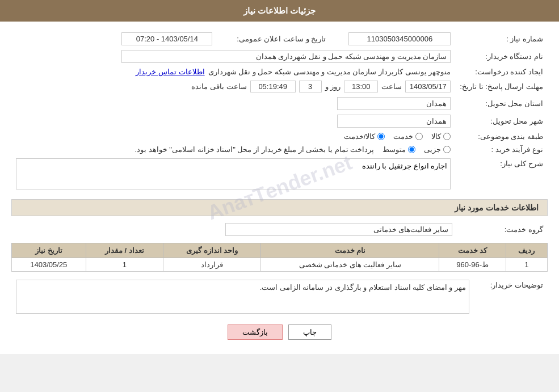 The height and width of the screenshot is (392, 559). What do you see at coordinates (403, 136) in the screenshot?
I see `category-khadamat-label: خدمت` at bounding box center [403, 136].